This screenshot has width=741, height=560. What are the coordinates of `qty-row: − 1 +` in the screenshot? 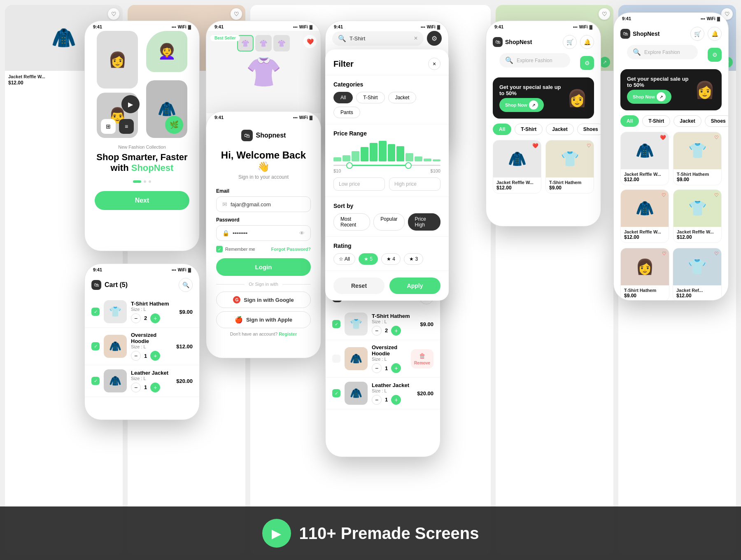 It's located at (151, 356).